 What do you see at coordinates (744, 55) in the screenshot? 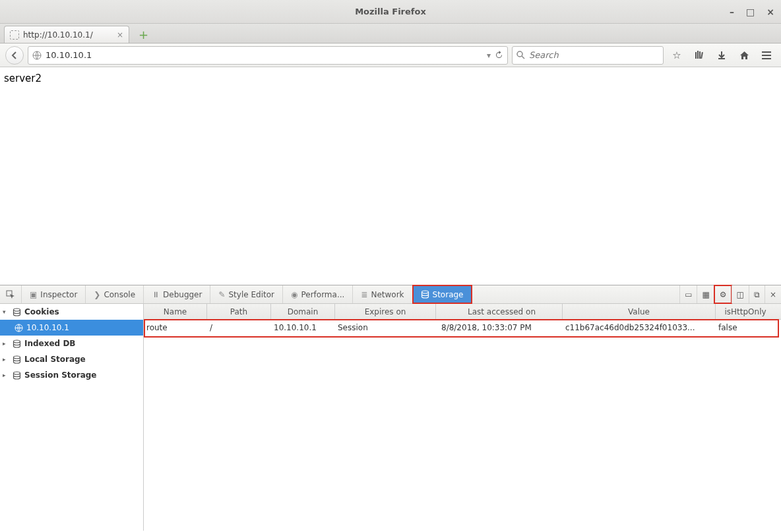
I see `home-button` at bounding box center [744, 55].